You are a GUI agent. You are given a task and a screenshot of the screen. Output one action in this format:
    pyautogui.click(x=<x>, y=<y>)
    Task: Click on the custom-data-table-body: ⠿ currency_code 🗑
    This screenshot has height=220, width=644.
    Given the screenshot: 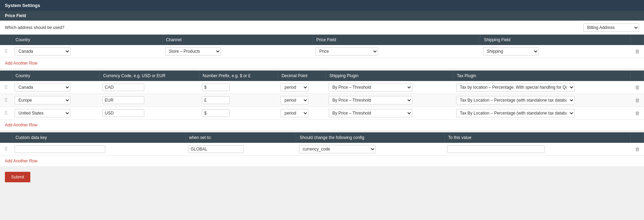 What is the action you would take?
    pyautogui.click(x=322, y=149)
    